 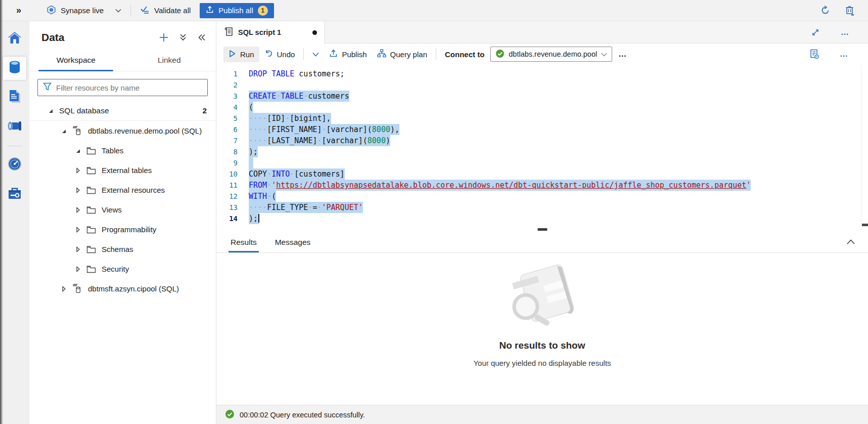 I want to click on tree-item-label: External resources, so click(x=133, y=190).